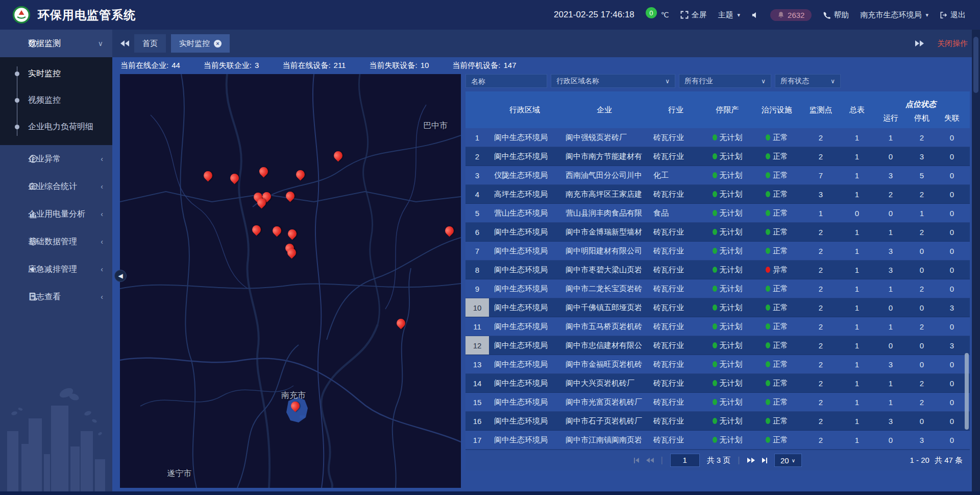 The width and height of the screenshot is (980, 495). What do you see at coordinates (44, 159) in the screenshot?
I see `sidebar-item-label: 企业异常` at bounding box center [44, 159].